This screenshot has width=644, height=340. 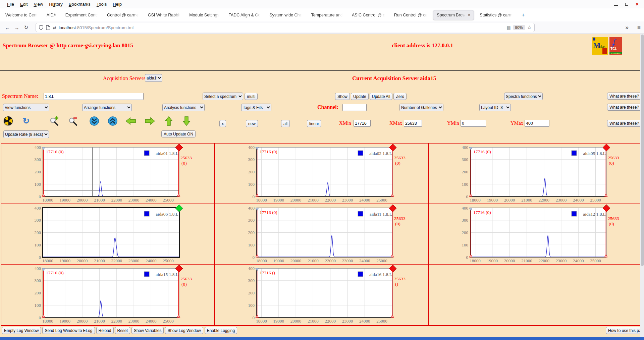 What do you see at coordinates (529, 27) in the screenshot?
I see `bookmark-star-icon: ☆` at bounding box center [529, 27].